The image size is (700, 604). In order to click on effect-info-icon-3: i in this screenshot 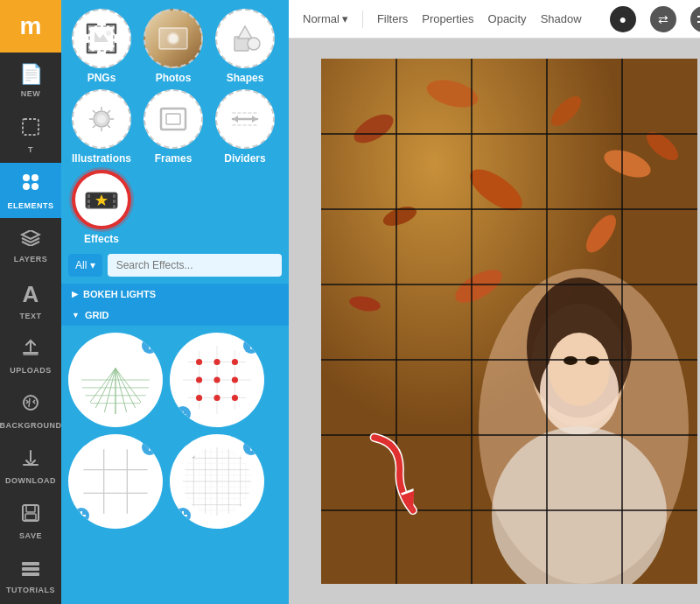, I will do `click(150, 447)`.